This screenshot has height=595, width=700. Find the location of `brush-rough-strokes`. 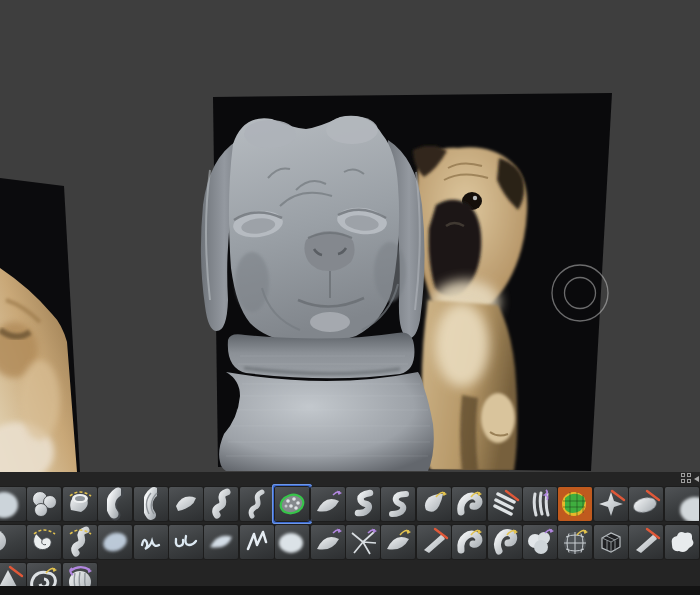

brush-rough-strokes is located at coordinates (540, 504).